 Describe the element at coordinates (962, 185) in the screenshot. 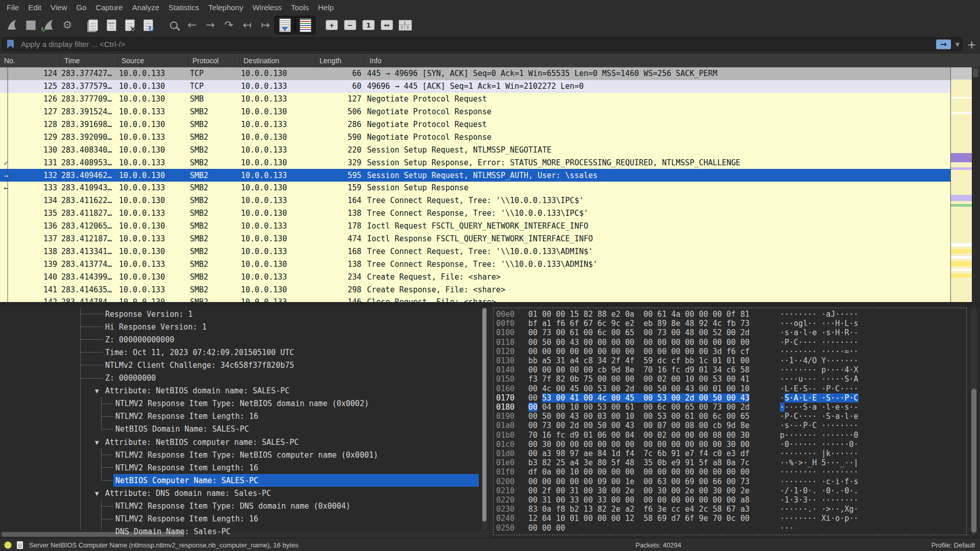

I see `packet-list-minimap-scrollbar` at that location.